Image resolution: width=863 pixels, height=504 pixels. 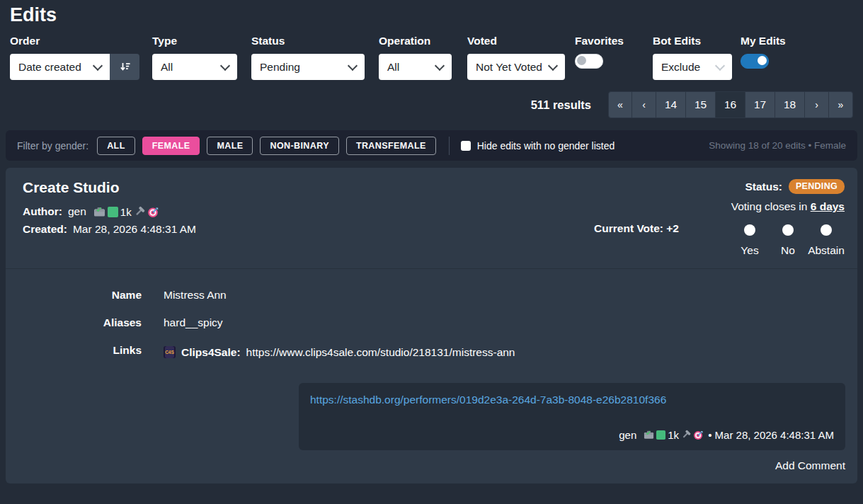 What do you see at coordinates (692, 67) in the screenshot?
I see `bot-edits-select: Exclude` at bounding box center [692, 67].